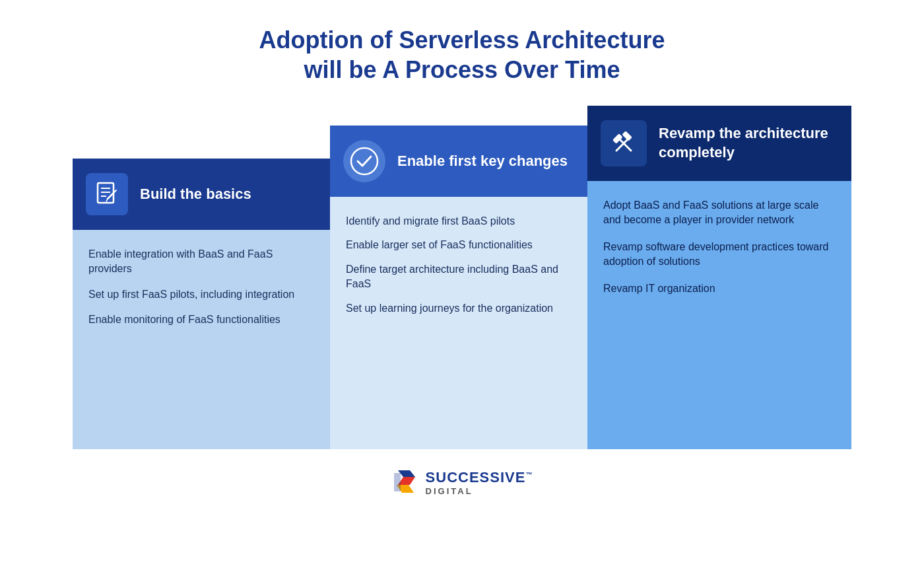  What do you see at coordinates (476, 477) in the screenshot?
I see `successive-text: SUCCESSIVE` at bounding box center [476, 477].